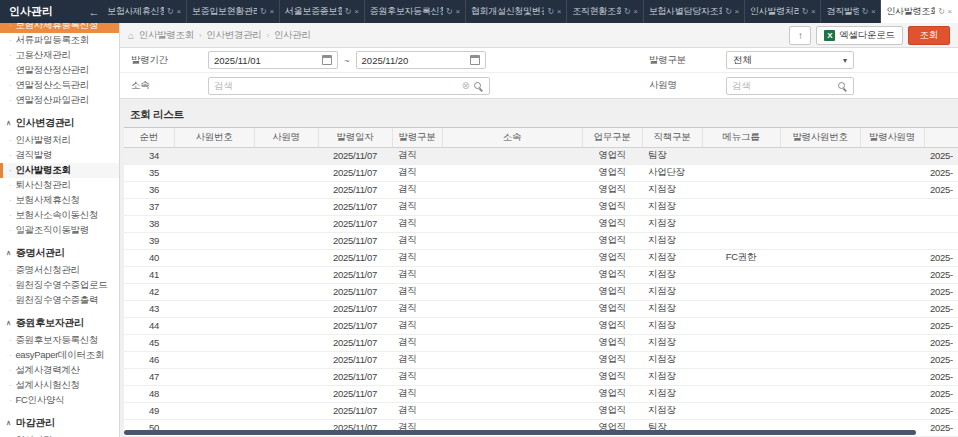  Describe the element at coordinates (292, 36) in the screenshot. I see `breadcrumb-item: 인사관리` at that location.